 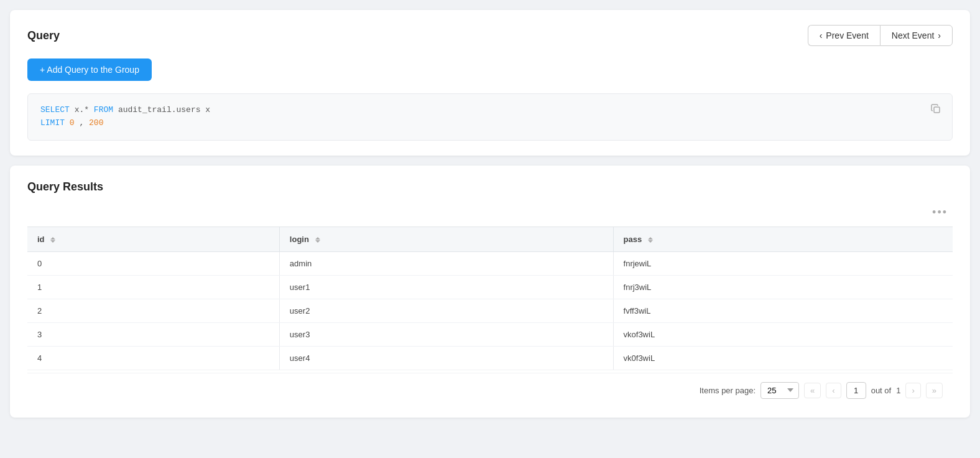 What do you see at coordinates (53, 240) in the screenshot?
I see `sort-icon-id` at bounding box center [53, 240].